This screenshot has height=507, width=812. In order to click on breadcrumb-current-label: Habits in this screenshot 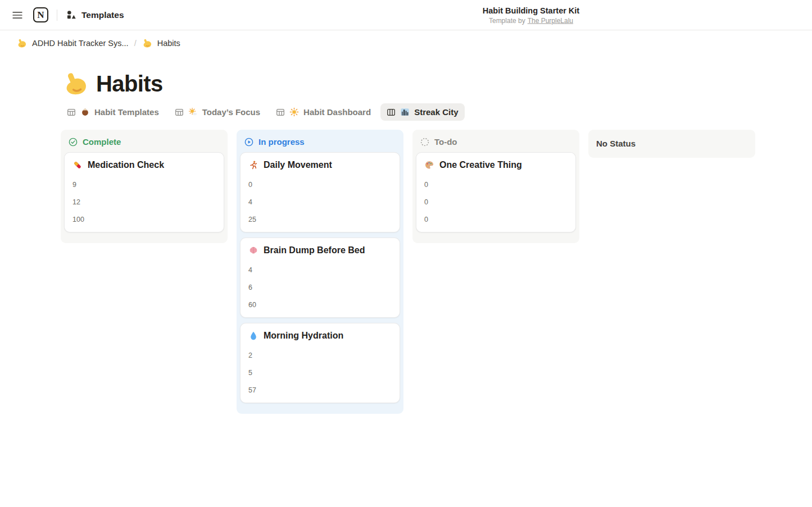, I will do `click(169, 43)`.